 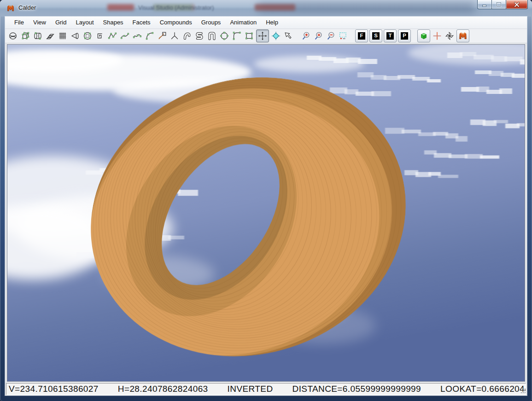 What do you see at coordinates (38, 36) in the screenshot?
I see `cylinder-tool-icon` at bounding box center [38, 36].